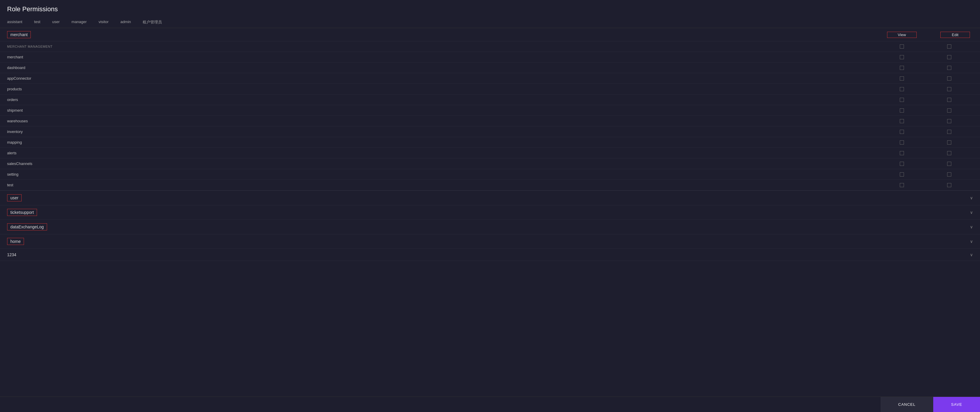 The height and width of the screenshot is (412, 980). Describe the element at coordinates (490, 185) in the screenshot. I see `merchant-row-test: test` at that location.